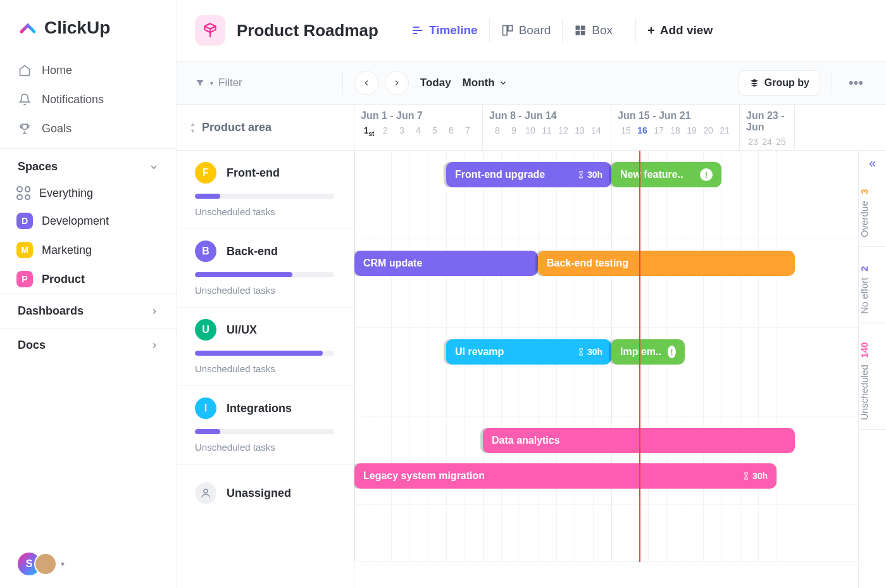 This screenshot has height=588, width=886. I want to click on day-cell: 20, so click(708, 130).